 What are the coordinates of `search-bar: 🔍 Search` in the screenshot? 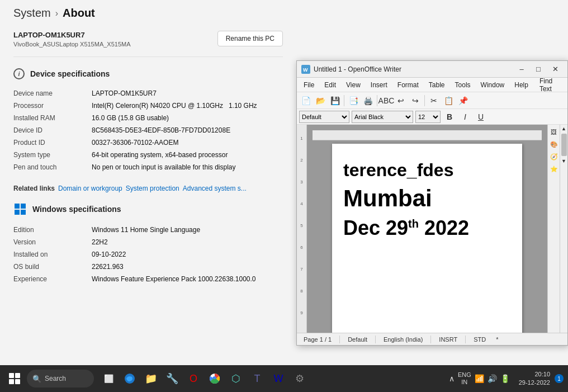 It's located at (60, 379).